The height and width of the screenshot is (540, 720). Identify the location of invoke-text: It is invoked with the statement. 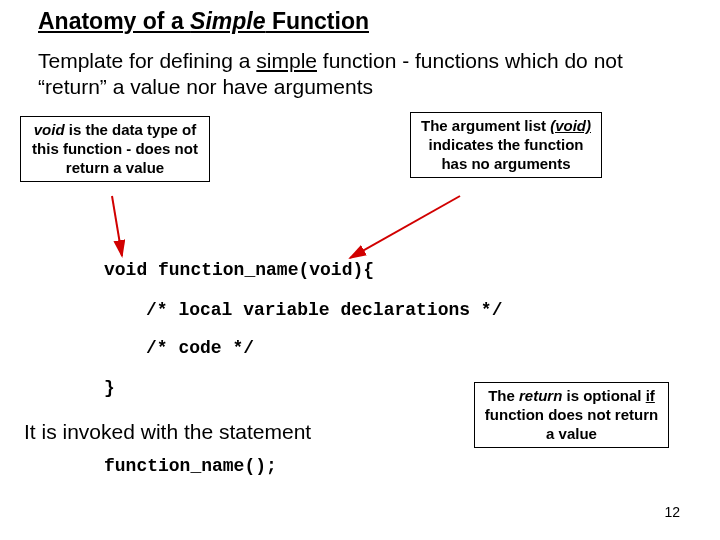
(168, 432).